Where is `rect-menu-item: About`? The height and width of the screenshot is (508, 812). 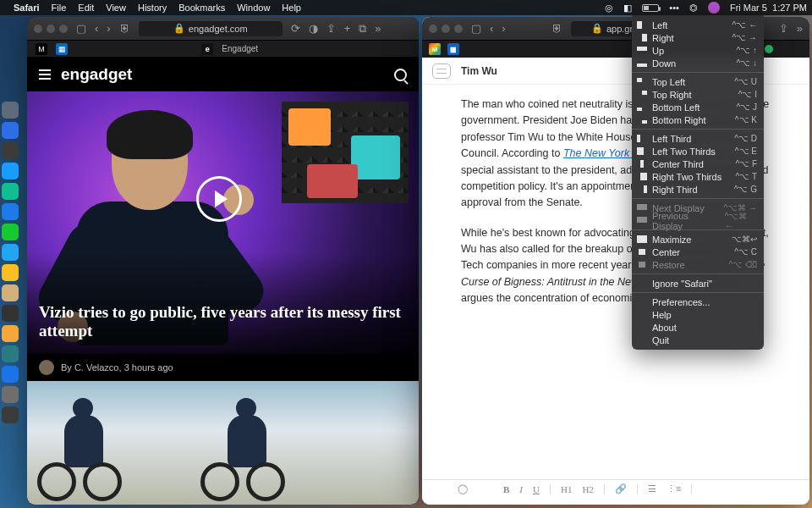 rect-menu-item: About is located at coordinates (698, 327).